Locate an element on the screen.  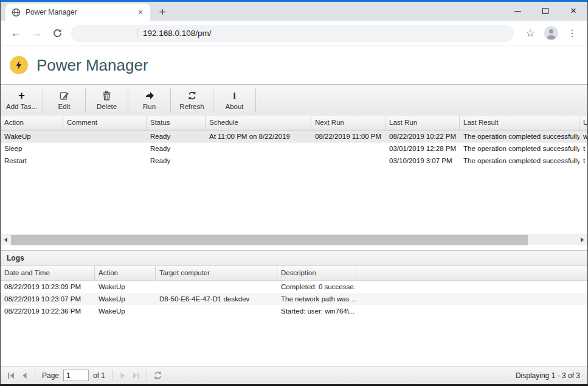
page-number-input is located at coordinates (76, 375).